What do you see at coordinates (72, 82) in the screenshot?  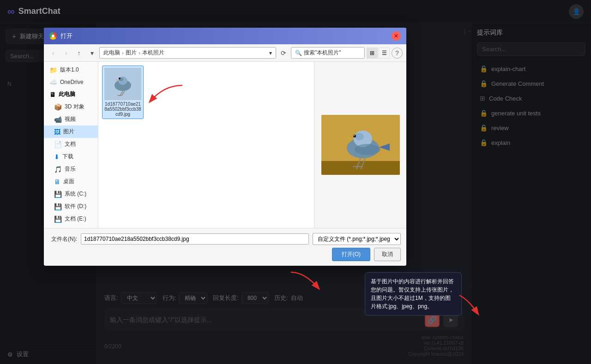 I see `nav-item-label: OneDrive` at bounding box center [72, 82].